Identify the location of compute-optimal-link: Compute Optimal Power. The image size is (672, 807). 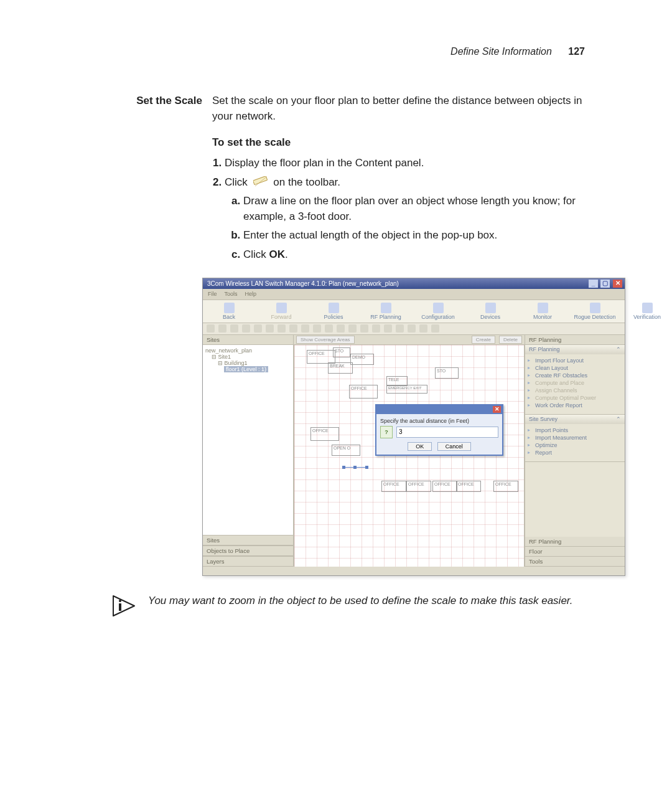
(575, 398).